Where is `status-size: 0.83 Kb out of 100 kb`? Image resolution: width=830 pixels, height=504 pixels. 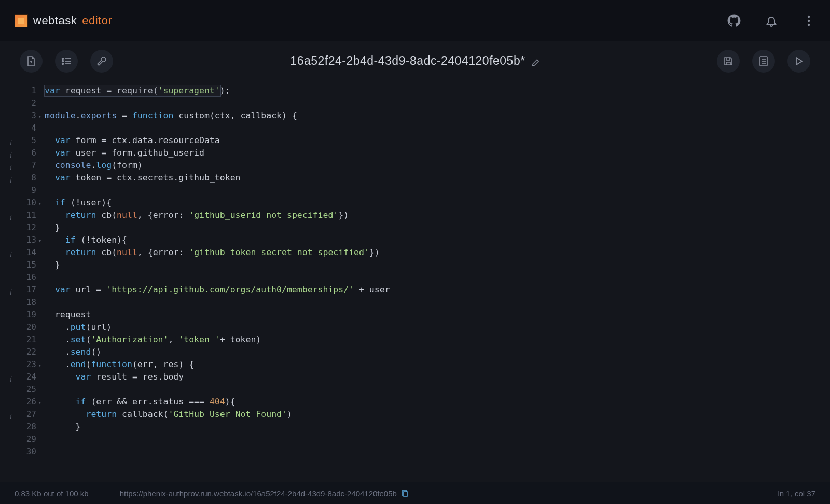 status-size: 0.83 Kb out of 100 kb is located at coordinates (52, 494).